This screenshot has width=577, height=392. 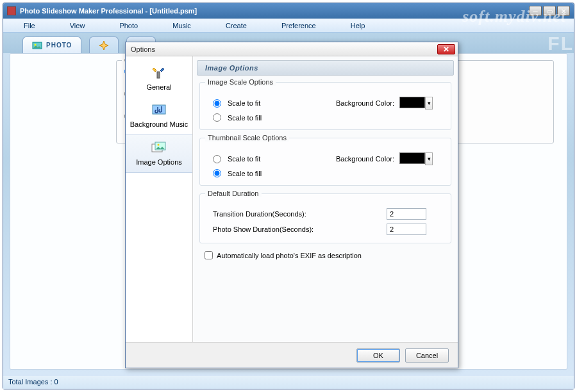 What do you see at coordinates (564, 11) in the screenshot?
I see `close-button: ✕` at bounding box center [564, 11].